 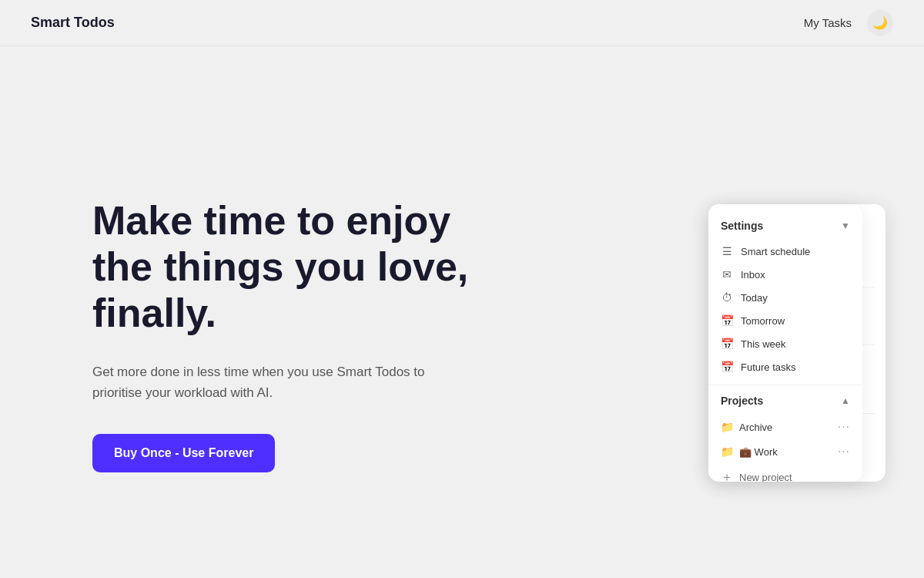 What do you see at coordinates (727, 452) in the screenshot?
I see `work-folder-icon: 📁` at bounding box center [727, 452].